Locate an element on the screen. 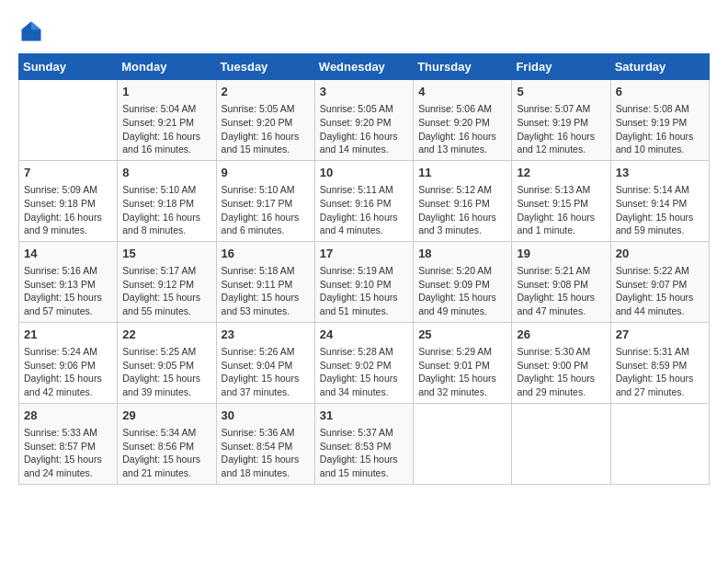  day-info: Sunrise: 5:10 AM Sunset: 9:17 PM Dayligh… is located at coordinates (266, 210).